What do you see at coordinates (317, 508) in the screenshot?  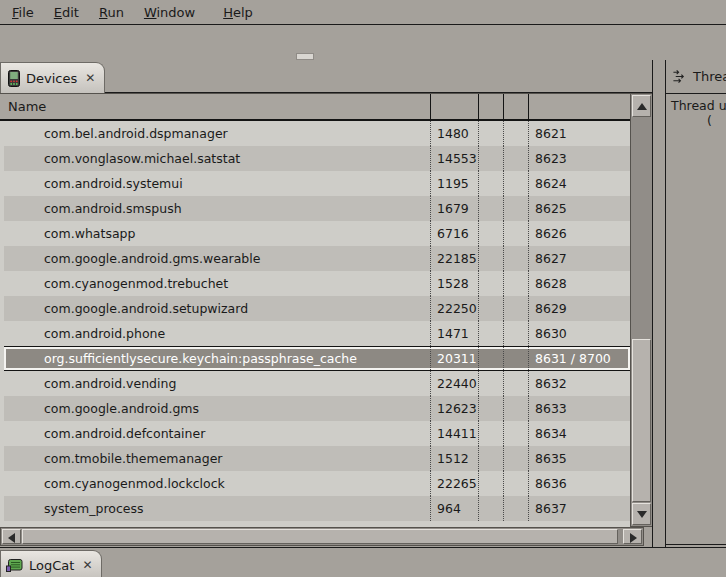 I see `table-row: system_process 964 8637` at bounding box center [317, 508].